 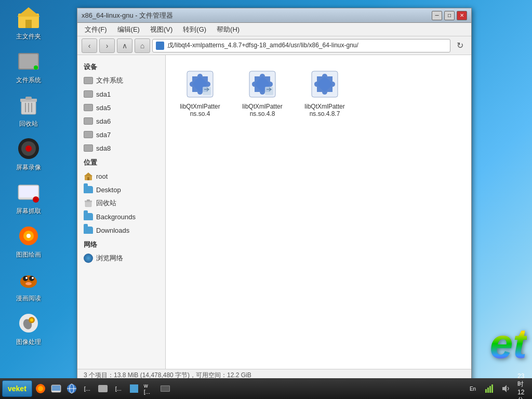 What do you see at coordinates (274, 16) in the screenshot?
I see `window-titlebar: x86_64-linux-gnu - 文件管理器 ─ □ ✕` at bounding box center [274, 16].